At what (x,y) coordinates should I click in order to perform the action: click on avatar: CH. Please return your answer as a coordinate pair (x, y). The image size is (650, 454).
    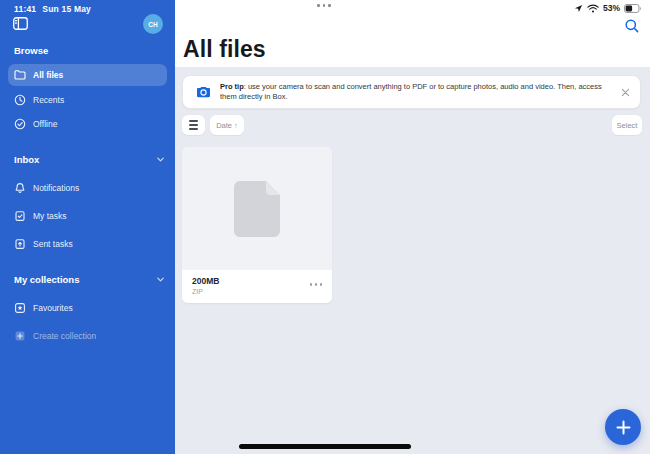
    Looking at the image, I should click on (153, 24).